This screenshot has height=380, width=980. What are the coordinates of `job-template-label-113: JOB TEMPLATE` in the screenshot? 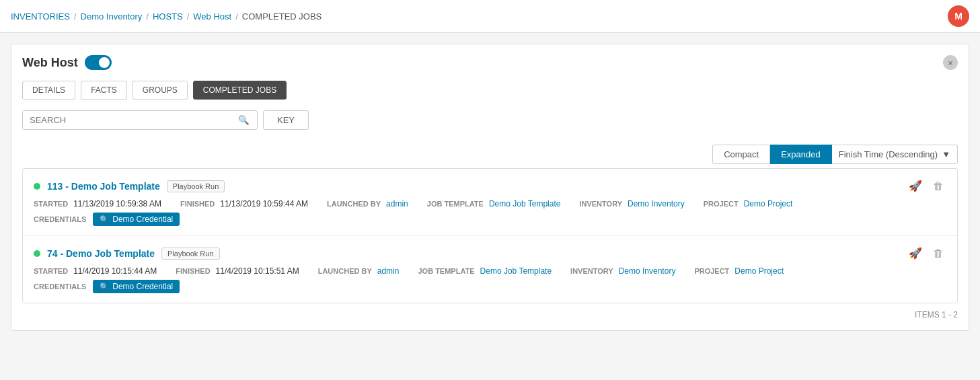 It's located at (455, 204).